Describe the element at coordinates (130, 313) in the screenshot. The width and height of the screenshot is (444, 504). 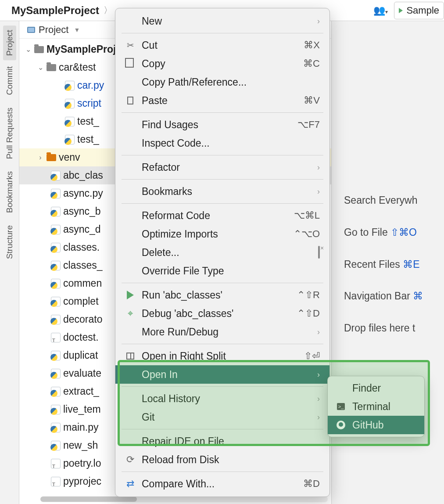
I see `bug-icon: ⌖` at that location.